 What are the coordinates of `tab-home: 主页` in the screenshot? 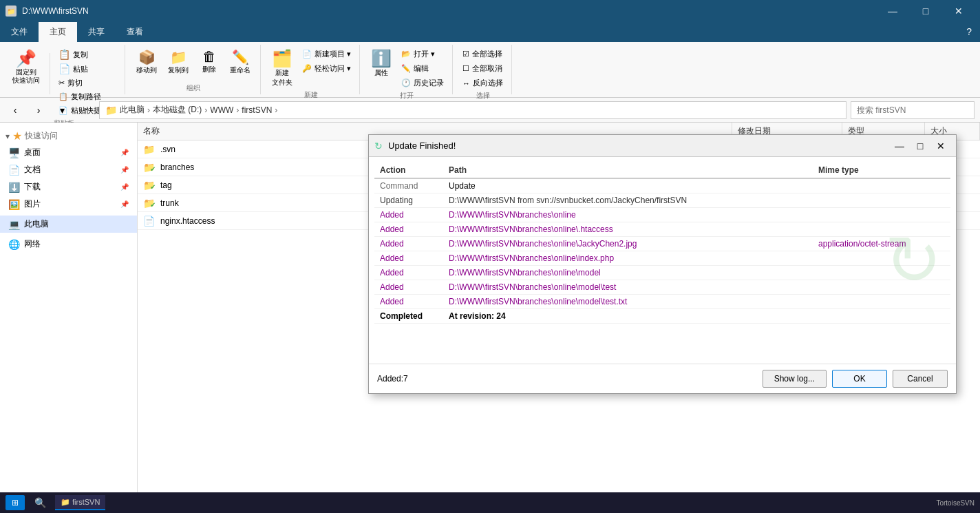 It's located at (58, 32).